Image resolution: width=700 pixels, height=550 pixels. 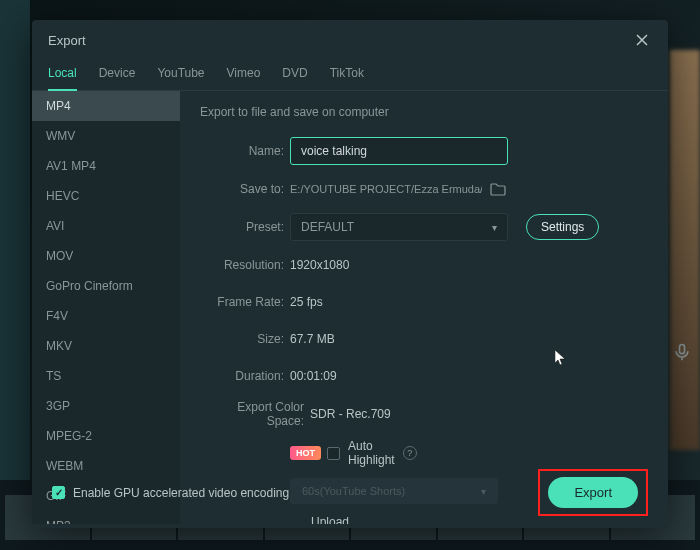 What do you see at coordinates (170, 493) in the screenshot?
I see `gpu-acceleration-option: Enable GPU accelerated video encoding` at bounding box center [170, 493].